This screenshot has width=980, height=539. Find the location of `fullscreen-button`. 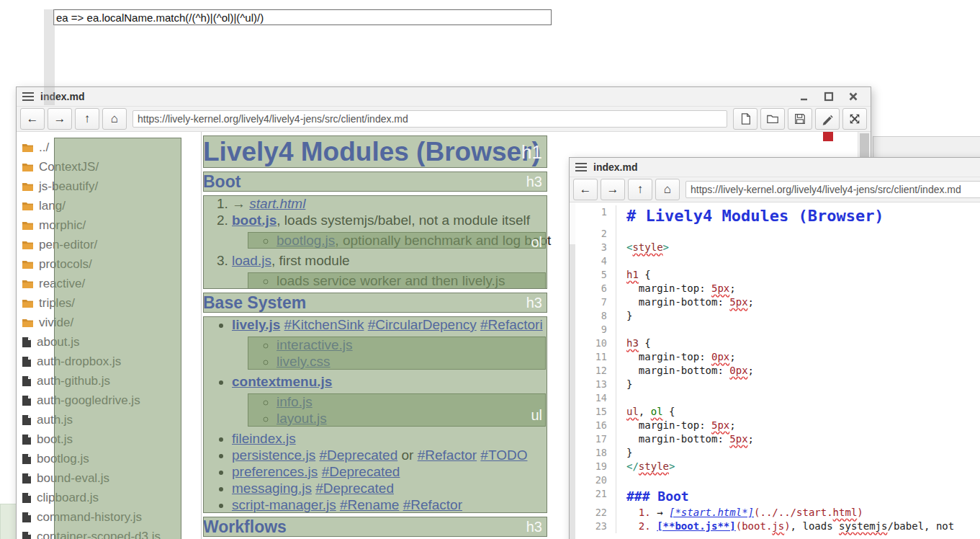

fullscreen-button is located at coordinates (855, 119).